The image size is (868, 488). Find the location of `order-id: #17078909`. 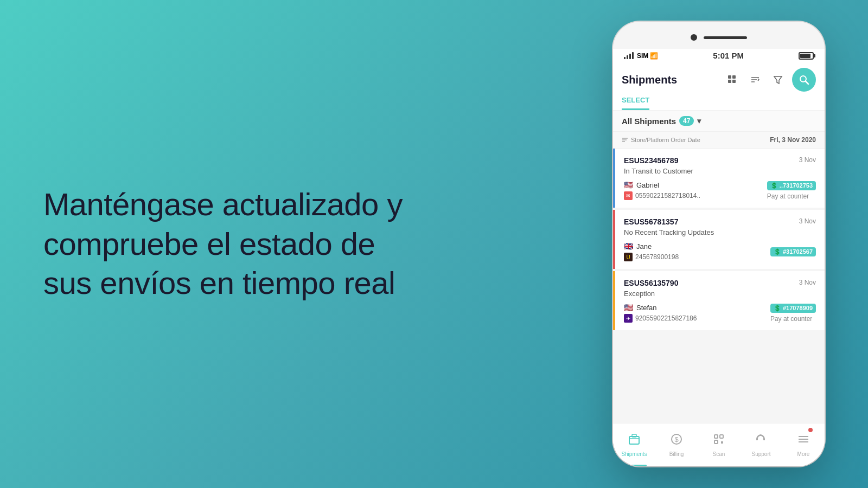

order-id: #17078909 is located at coordinates (797, 308).